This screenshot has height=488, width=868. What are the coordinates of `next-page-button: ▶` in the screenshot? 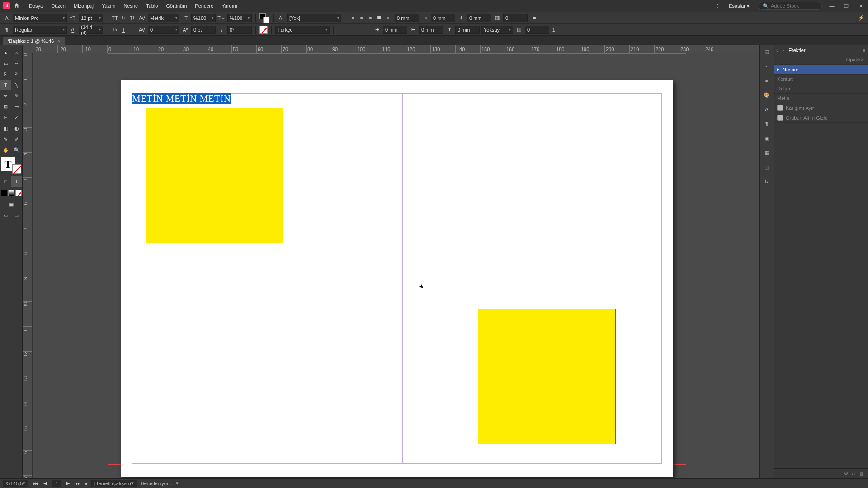 It's located at (68, 483).